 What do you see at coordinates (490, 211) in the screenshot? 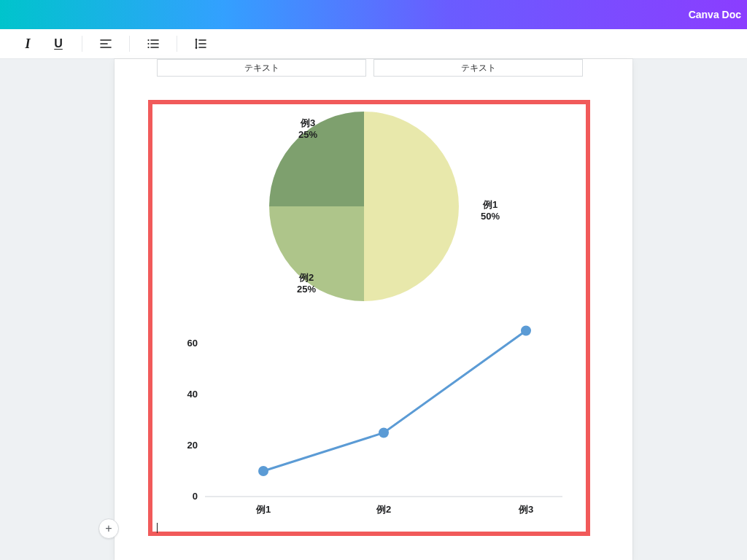
I see `pie-slice-label: 例1 50%` at bounding box center [490, 211].